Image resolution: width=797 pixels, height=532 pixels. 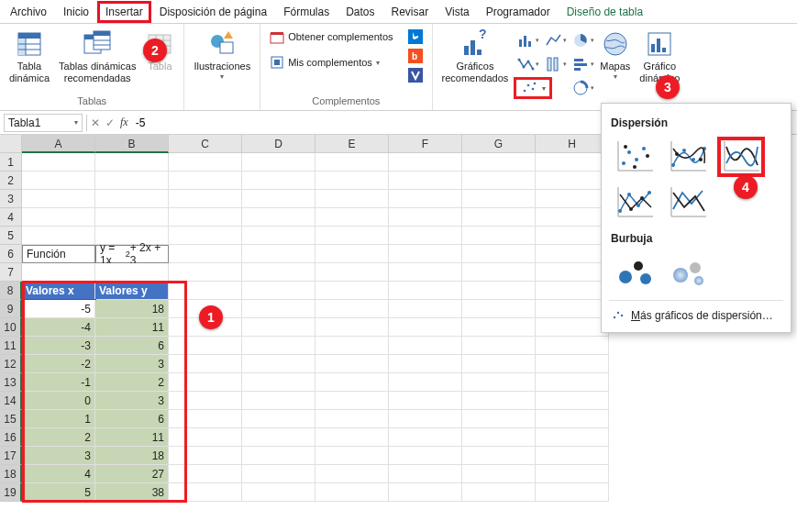 What do you see at coordinates (688, 203) in the screenshot?
I see `scatter-option-straight-lines` at bounding box center [688, 203].